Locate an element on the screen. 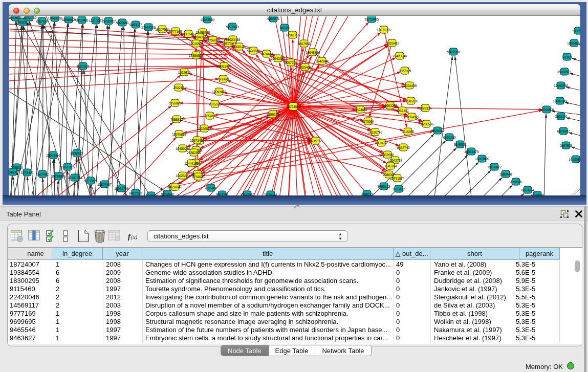  svg-text: 8454749 is located at coordinates (403, 148).